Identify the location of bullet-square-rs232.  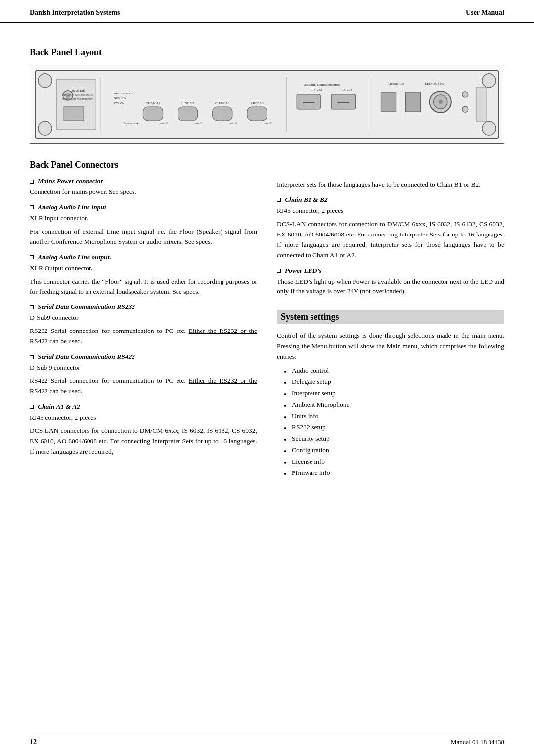
(32, 307).